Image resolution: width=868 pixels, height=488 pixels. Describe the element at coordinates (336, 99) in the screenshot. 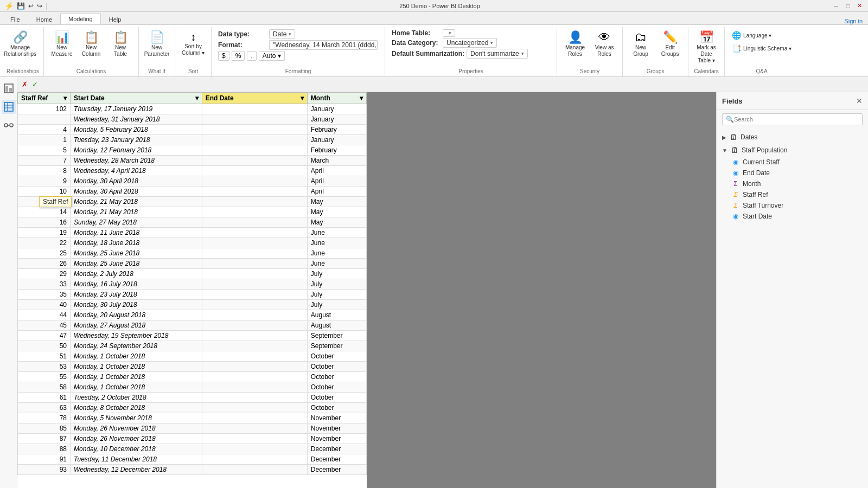

I see `col-header-month: Month ▾` at that location.